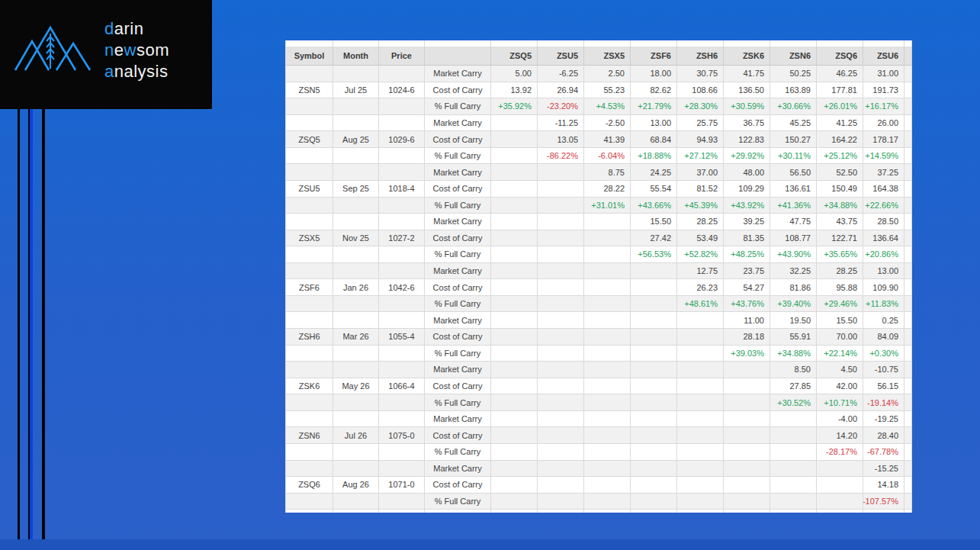 Image resolution: width=980 pixels, height=550 pixels. Describe the element at coordinates (402, 239) in the screenshot. I see `price-cell: 1027-2` at that location.